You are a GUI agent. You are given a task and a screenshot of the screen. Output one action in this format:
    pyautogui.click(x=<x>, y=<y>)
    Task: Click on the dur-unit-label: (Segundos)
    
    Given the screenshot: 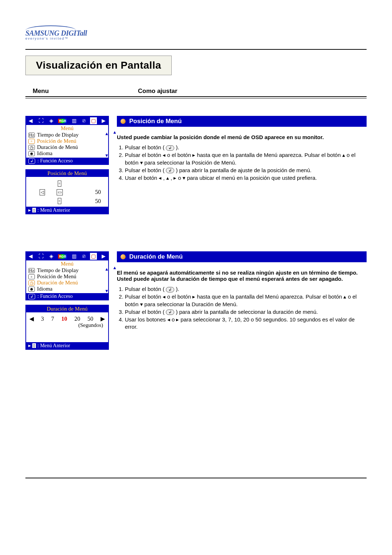 What is the action you would take?
    pyautogui.click(x=67, y=325)
    